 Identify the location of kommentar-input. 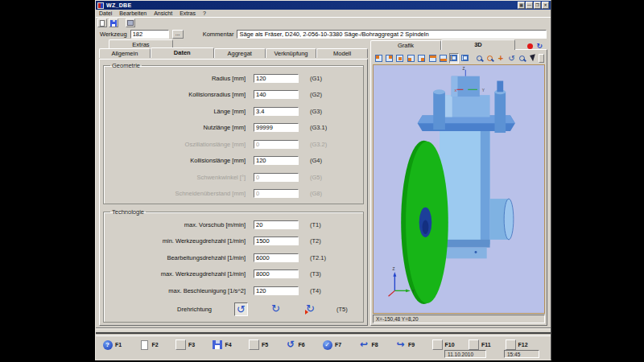
(391, 34).